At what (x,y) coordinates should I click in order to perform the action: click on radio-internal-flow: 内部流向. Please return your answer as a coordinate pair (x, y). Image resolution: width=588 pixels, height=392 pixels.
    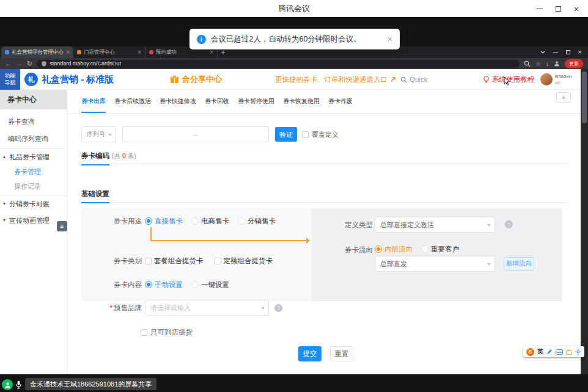
    Looking at the image, I should click on (394, 249).